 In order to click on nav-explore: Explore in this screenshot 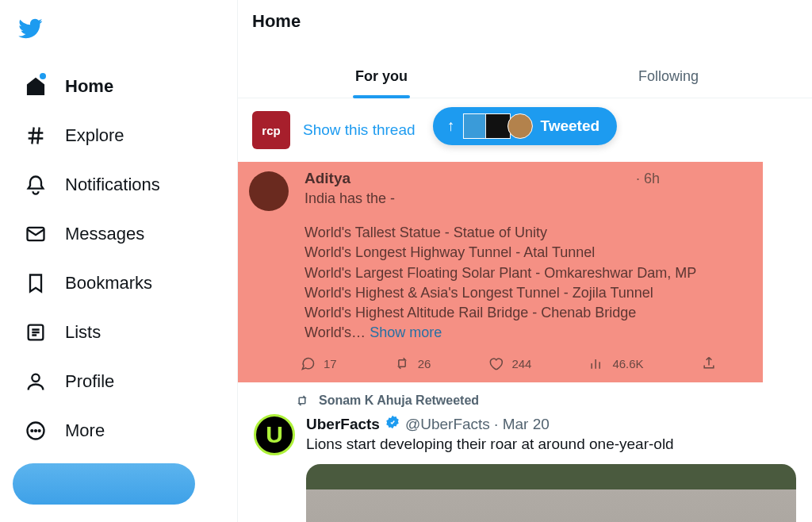, I will do `click(119, 136)`.